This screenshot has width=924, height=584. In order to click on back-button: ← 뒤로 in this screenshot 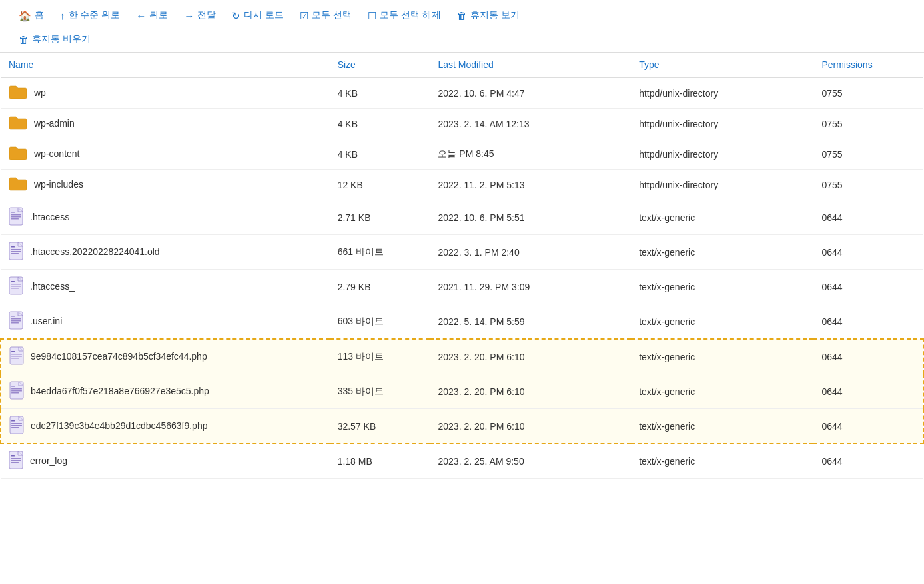, I will do `click(152, 15)`.